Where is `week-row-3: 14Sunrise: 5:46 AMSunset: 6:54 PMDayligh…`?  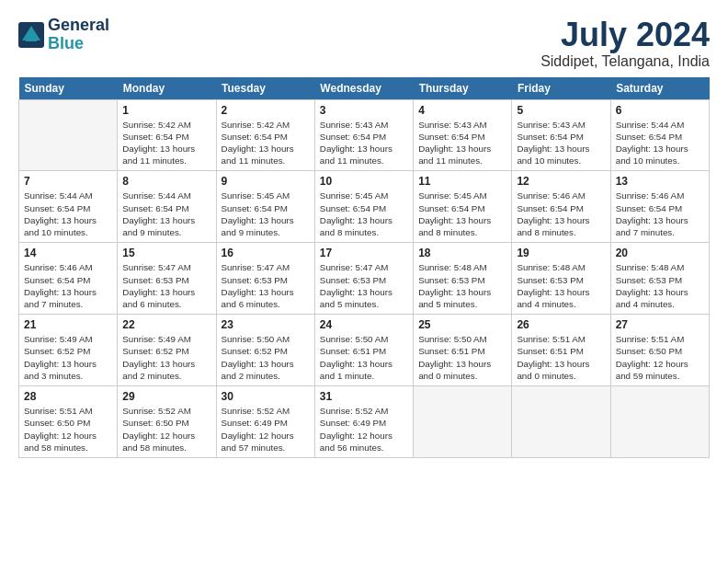 week-row-3: 14Sunrise: 5:46 AMSunset: 6:54 PMDayligh… is located at coordinates (364, 279).